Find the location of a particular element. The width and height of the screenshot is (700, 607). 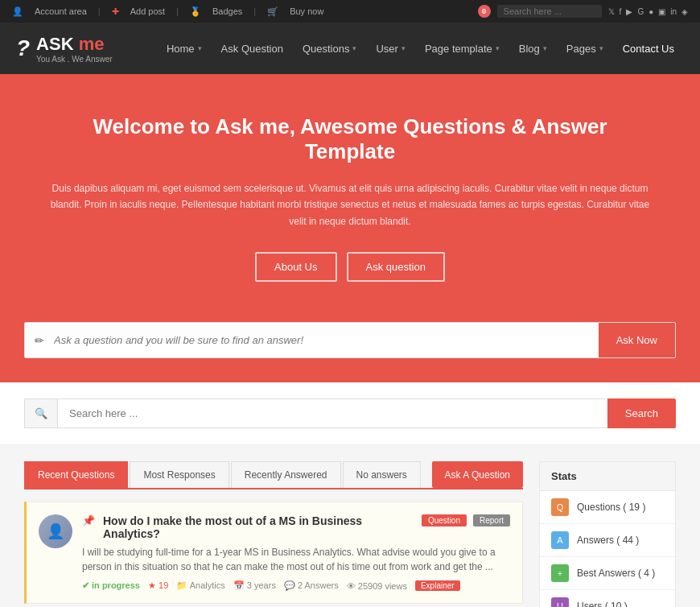

tab-recent-questions: Recent Questions is located at coordinates (76, 475).